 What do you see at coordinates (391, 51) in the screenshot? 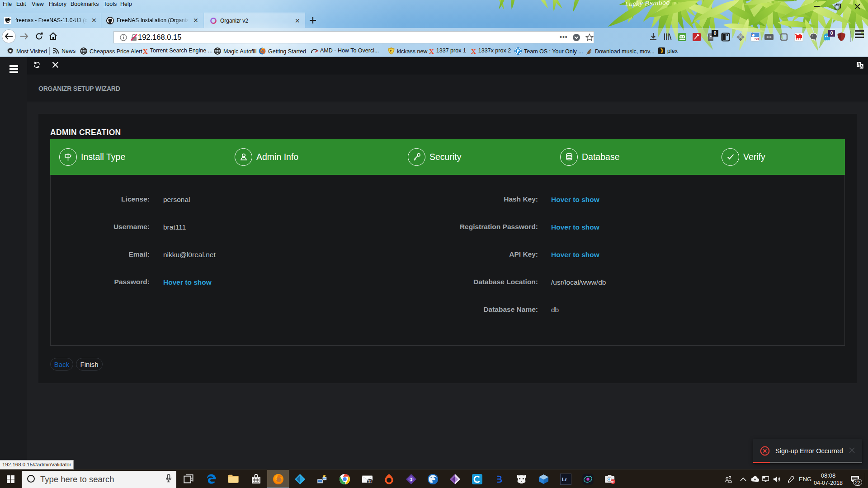
I see `svg-text: t` at bounding box center [391, 51].